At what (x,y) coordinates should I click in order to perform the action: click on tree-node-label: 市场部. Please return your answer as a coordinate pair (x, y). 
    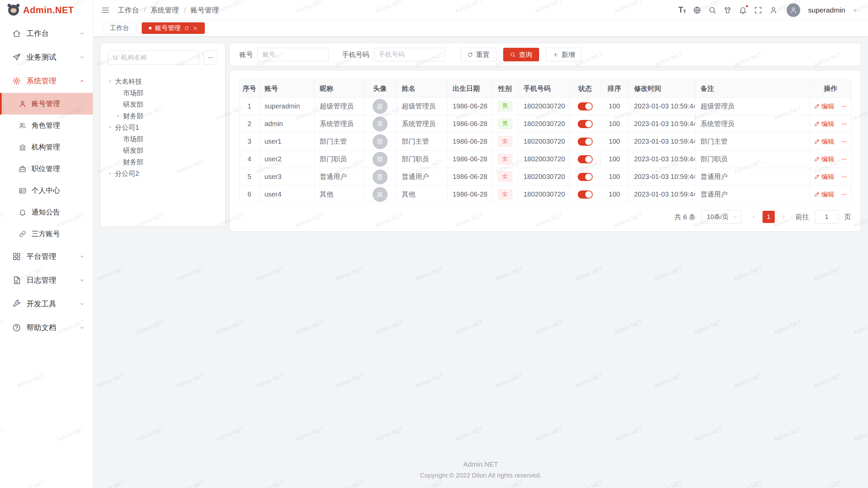
    Looking at the image, I should click on (133, 93).